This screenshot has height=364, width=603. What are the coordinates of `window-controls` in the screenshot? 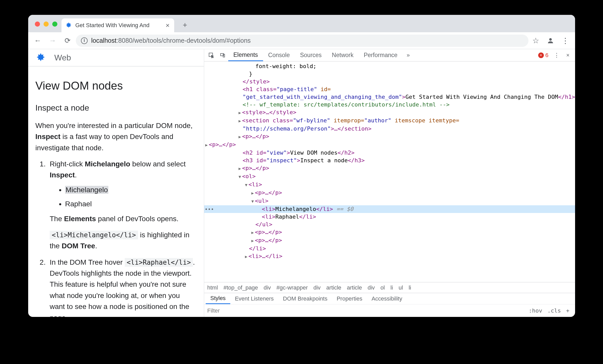 It's located at (47, 27).